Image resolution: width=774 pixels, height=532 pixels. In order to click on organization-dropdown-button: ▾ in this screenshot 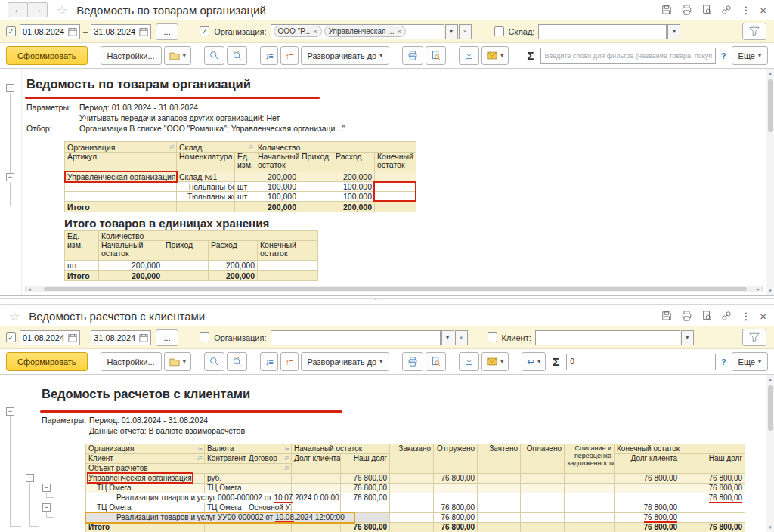, I will do `click(447, 338)`.